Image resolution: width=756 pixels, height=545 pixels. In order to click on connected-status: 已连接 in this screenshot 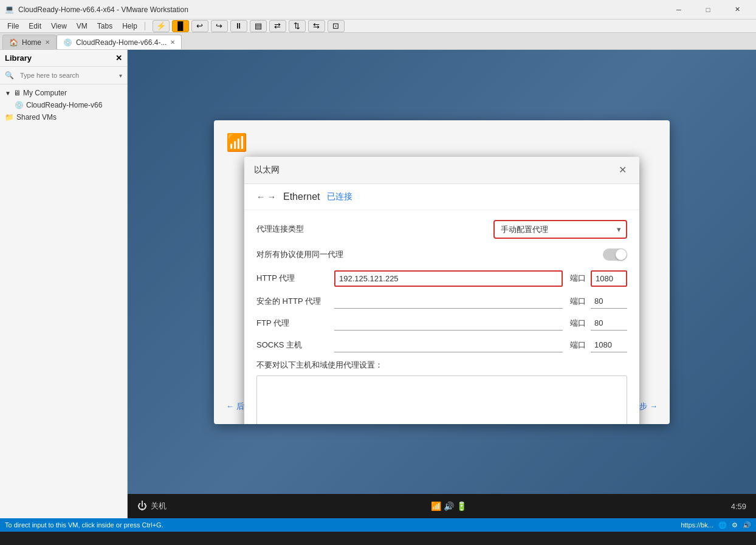, I will do `click(340, 197)`.